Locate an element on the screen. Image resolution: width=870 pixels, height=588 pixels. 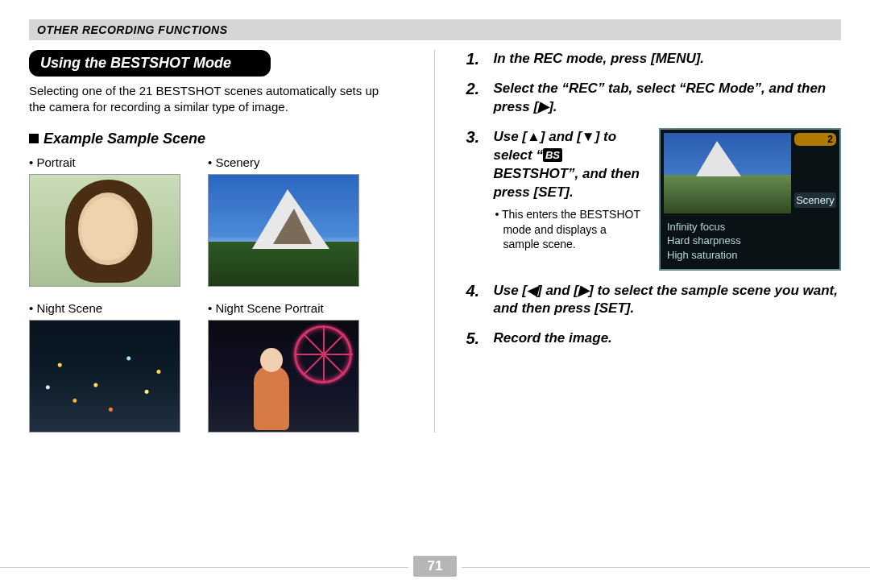
step-text: Select the “REC” tab, select “REC Mode”,… is located at coordinates (667, 98).